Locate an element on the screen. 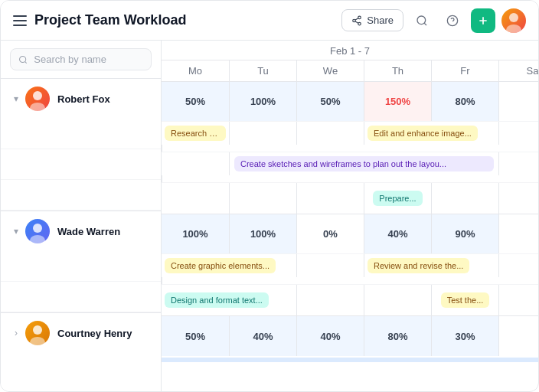 This screenshot has width=539, height=392. header-left: Project Team Workload is located at coordinates (100, 20).